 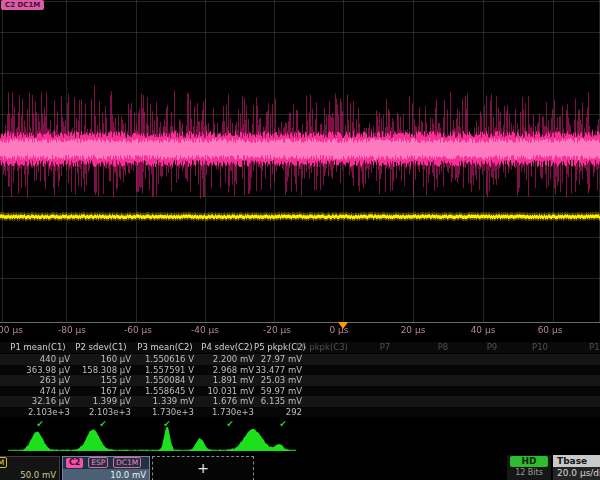 What do you see at coordinates (576, 474) in the screenshot?
I see `timebase-scale-value: 20.0 µs/div` at bounding box center [576, 474].